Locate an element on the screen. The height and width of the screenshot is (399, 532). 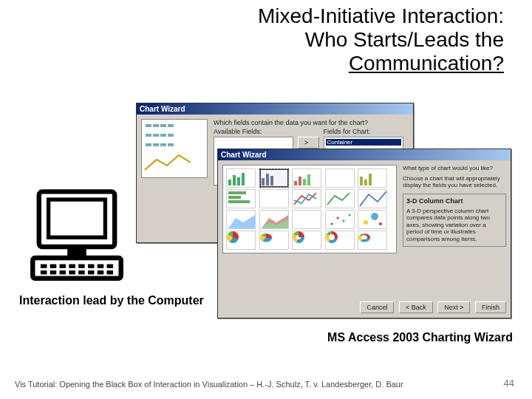
chart-type-description-body: A 3-D perspective column chart compares … is located at coordinates (454, 225).